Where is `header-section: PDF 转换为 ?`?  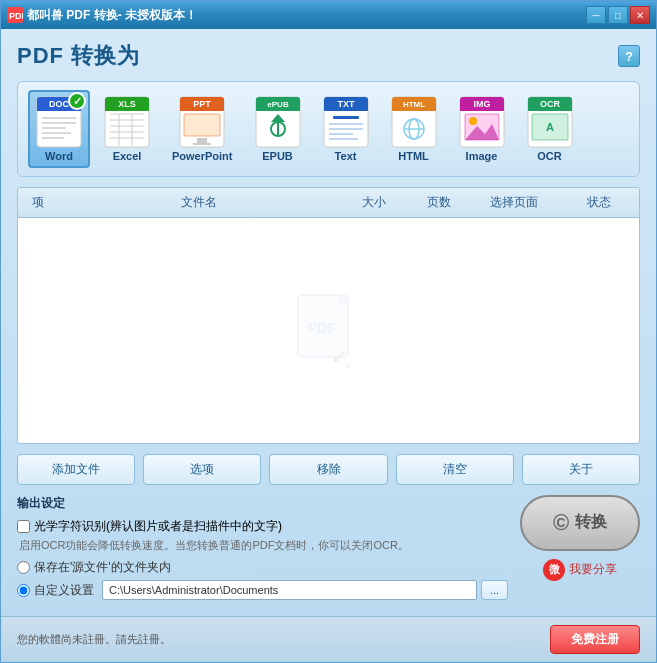 header-section: PDF 转换为 ? is located at coordinates (328, 56).